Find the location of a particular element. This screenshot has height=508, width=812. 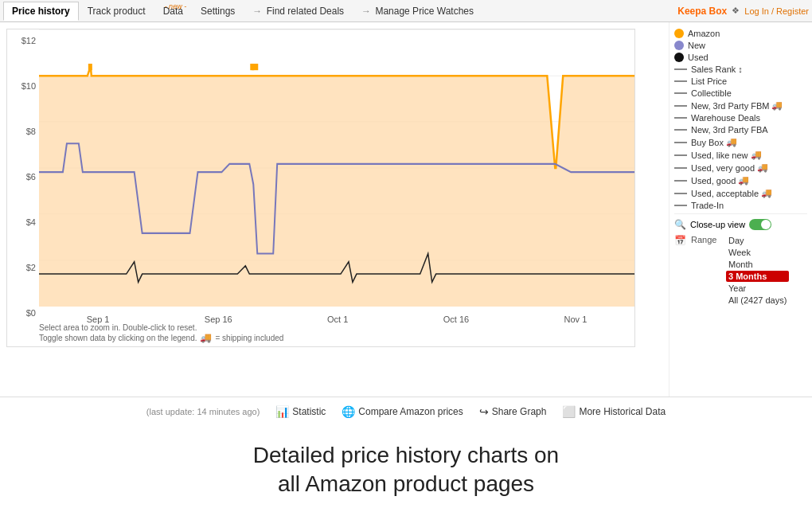

3p-fbm-dash is located at coordinates (681, 106).